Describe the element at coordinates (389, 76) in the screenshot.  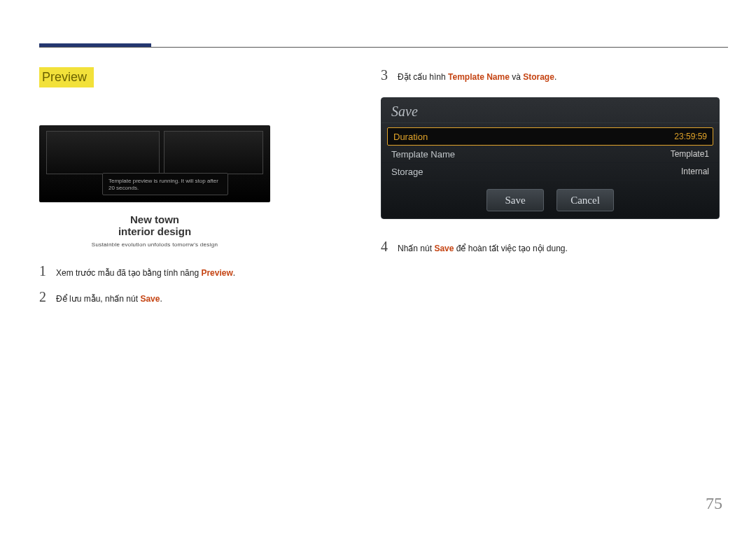
I see `step-number: 3` at that location.